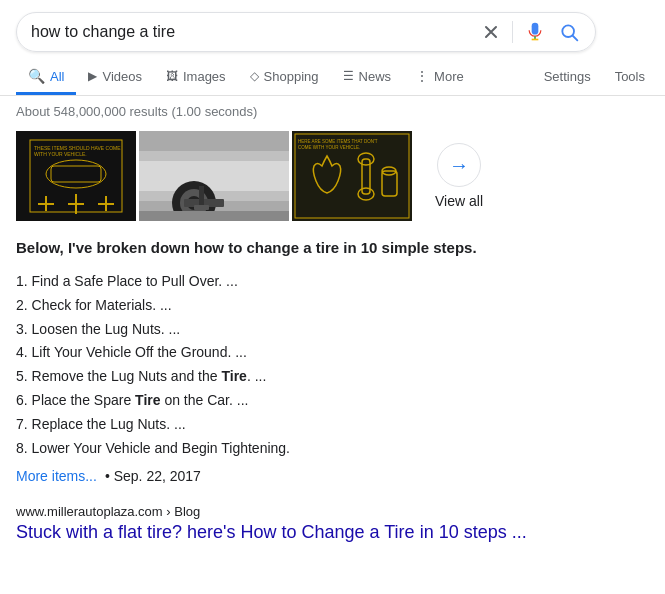 The height and width of the screenshot is (594, 665). What do you see at coordinates (332, 425) in the screenshot?
I see `step-7: 7. Replace the Lug Nuts. ...` at bounding box center [332, 425].